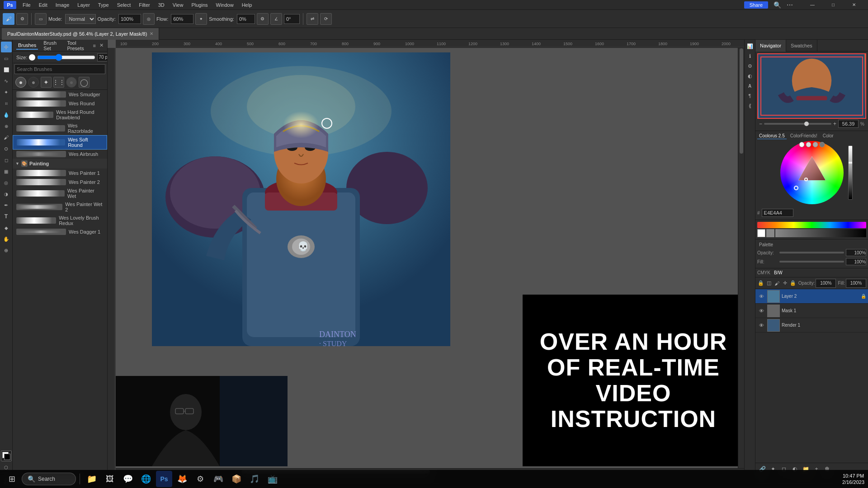  Describe the element at coordinates (60, 94) in the screenshot. I see `brush-item-smudger: Wes Smudger` at that location.